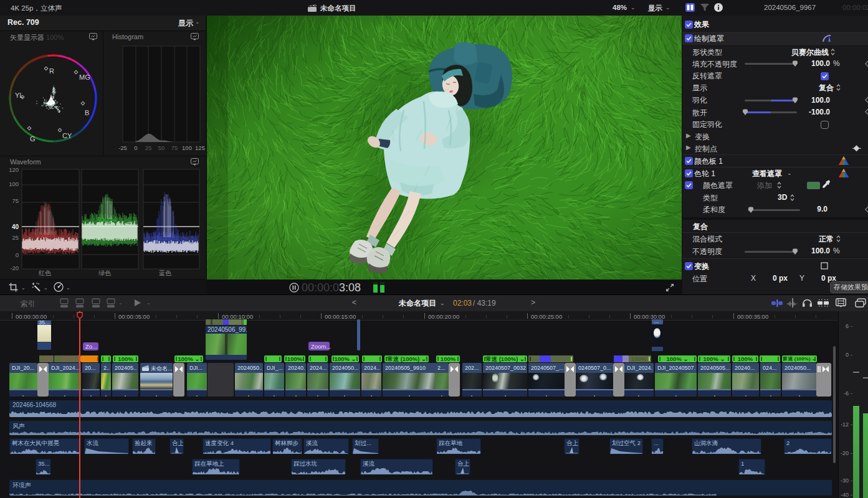 This screenshot has width=868, height=498. Describe the element at coordinates (148, 148) in the screenshot. I see `svg-text: 25` at that location.